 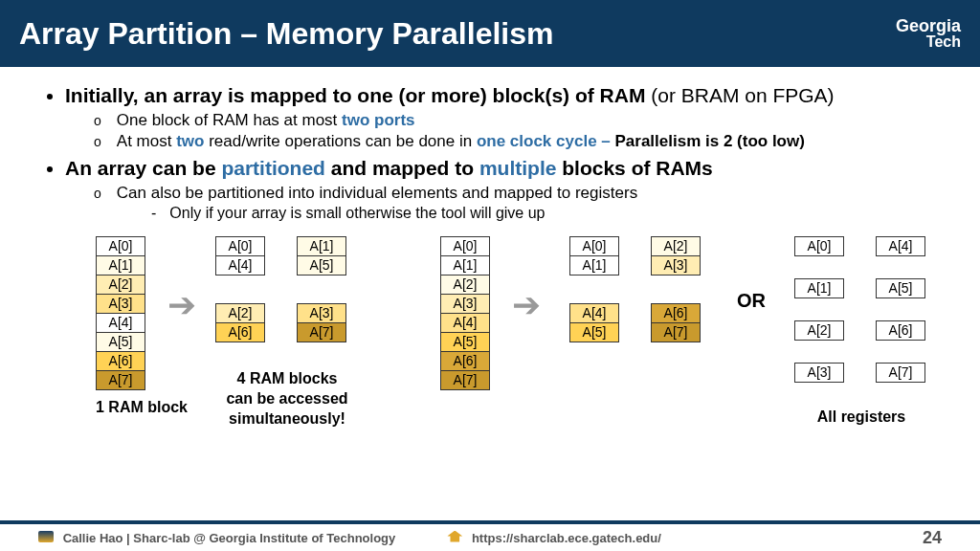 I want to click on four-ram-block-1: A[0] A[4], so click(x=240, y=256).